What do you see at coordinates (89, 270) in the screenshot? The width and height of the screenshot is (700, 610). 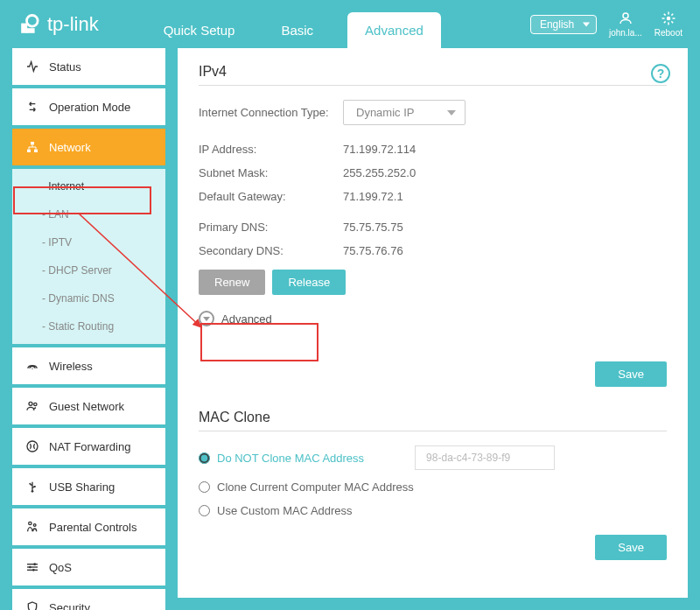 I see `sidebar-sub-dhcp: - DHCP Server` at bounding box center [89, 270].